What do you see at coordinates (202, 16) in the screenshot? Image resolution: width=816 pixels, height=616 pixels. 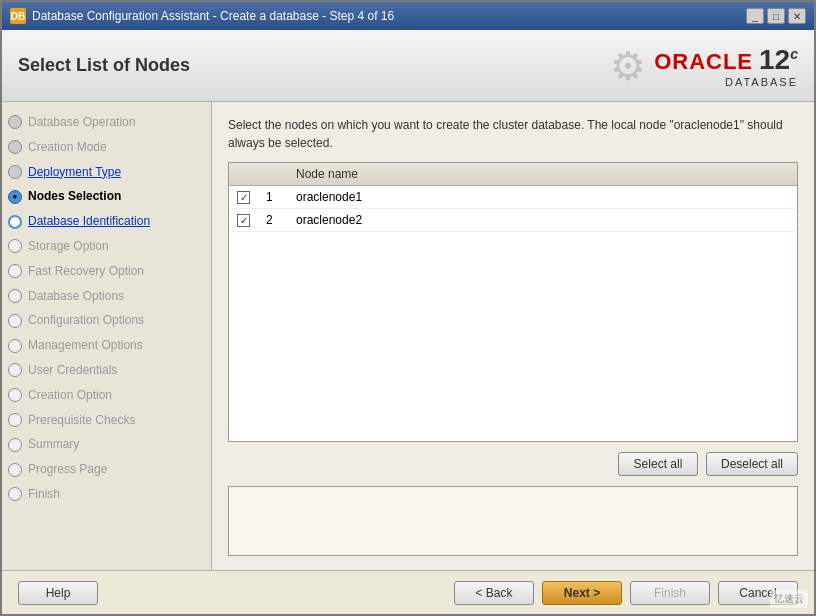 I see `titlebar-left: DB Database Configuration Assistant - Cr…` at bounding box center [202, 16].